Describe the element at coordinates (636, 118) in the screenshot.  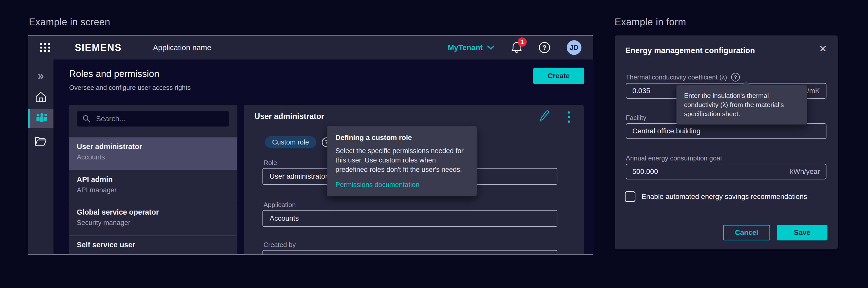
I see `facility-field-label-text: Facility` at that location.